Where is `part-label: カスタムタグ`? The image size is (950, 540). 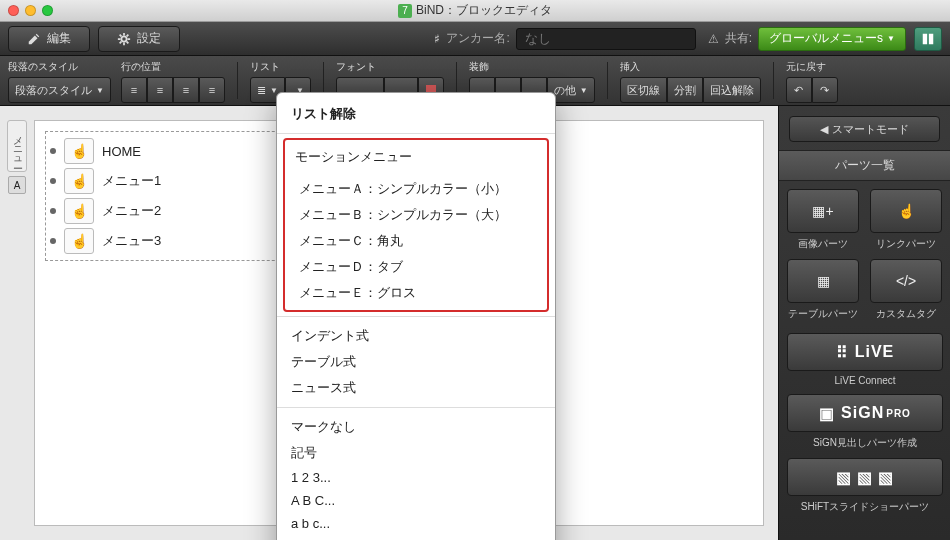
part-label: カスタムタグ is located at coordinates (906, 314).